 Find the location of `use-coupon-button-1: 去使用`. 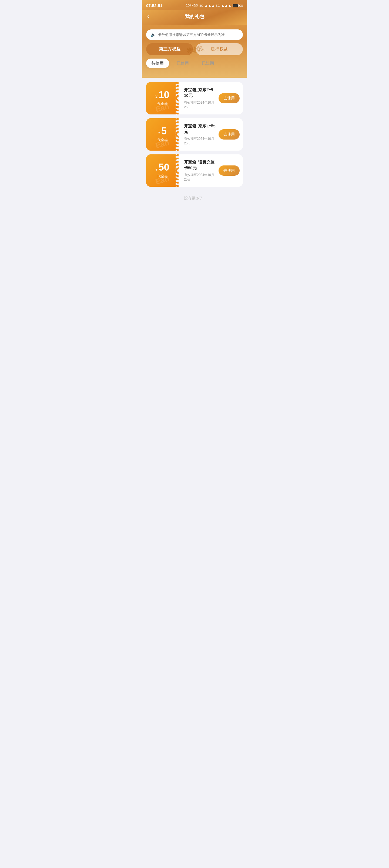

use-coupon-button-1: 去使用 is located at coordinates (229, 98).